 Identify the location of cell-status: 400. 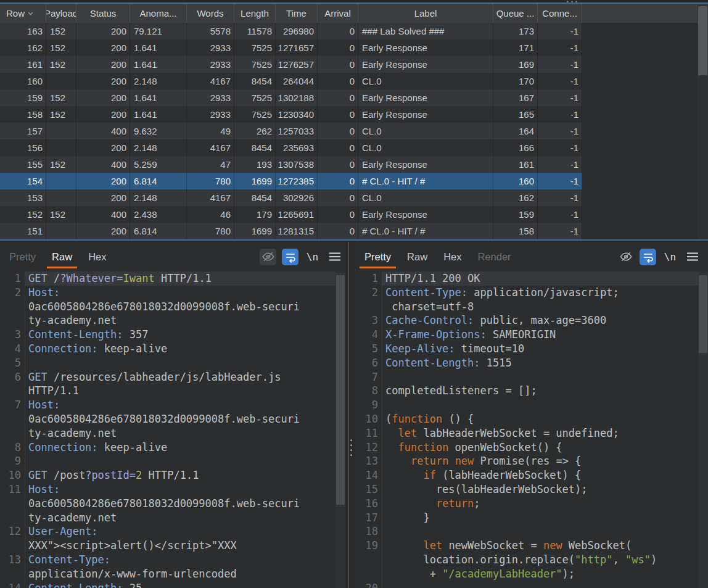
(104, 131).